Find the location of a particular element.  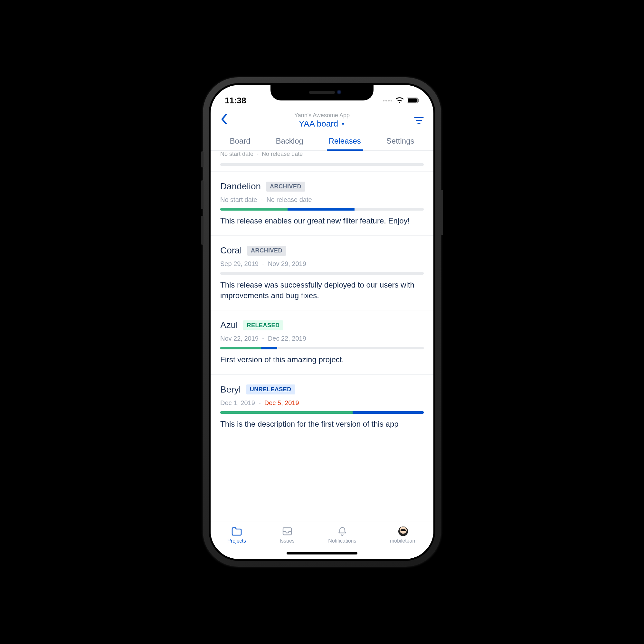

release-description: This release was successfully deployed t… is located at coordinates (322, 290).